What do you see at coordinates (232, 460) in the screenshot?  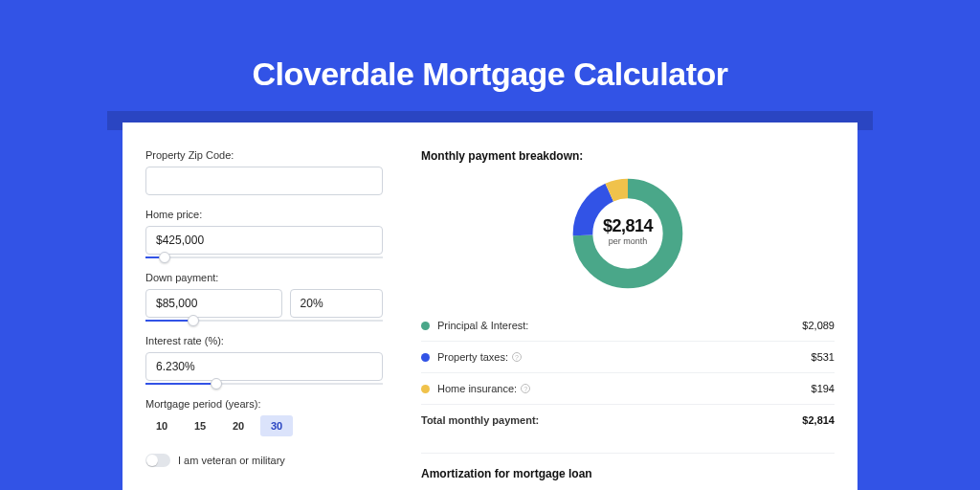 I see `veteran-label: I am veteran or military` at bounding box center [232, 460].